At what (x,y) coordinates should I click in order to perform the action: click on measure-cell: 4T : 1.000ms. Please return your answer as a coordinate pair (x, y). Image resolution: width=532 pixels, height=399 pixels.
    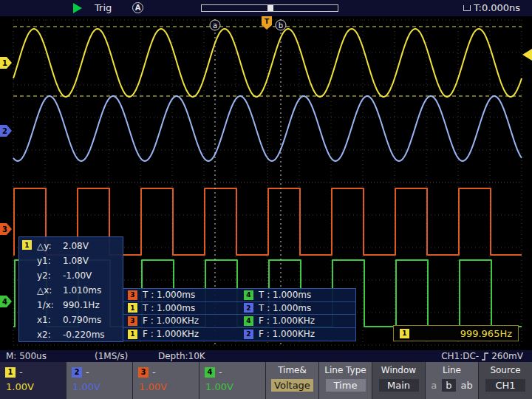
    Looking at the image, I should click on (297, 296).